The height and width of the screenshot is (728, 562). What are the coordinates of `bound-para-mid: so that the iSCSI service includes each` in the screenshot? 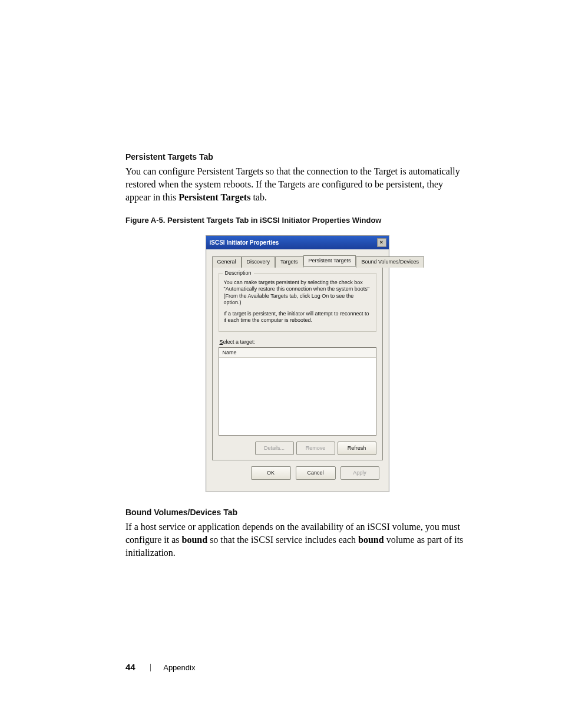 It's located at (283, 540).